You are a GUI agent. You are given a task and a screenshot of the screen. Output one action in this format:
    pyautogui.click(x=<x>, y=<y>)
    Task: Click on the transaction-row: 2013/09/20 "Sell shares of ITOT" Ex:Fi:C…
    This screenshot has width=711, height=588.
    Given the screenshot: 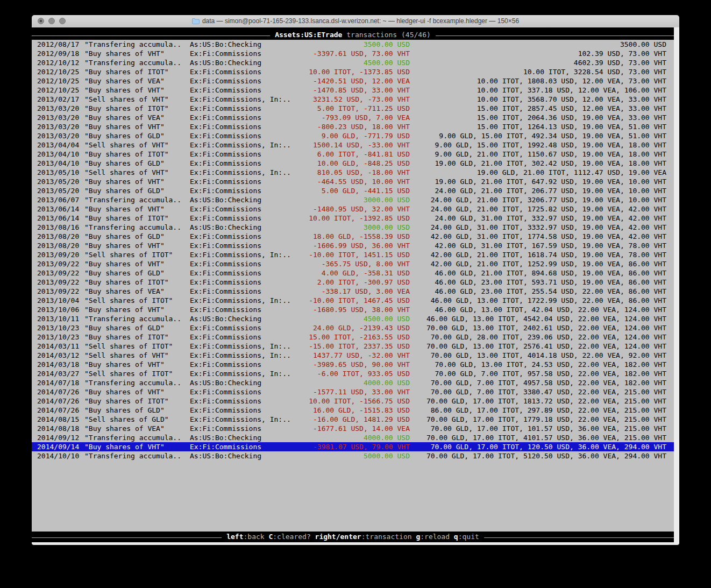 What is the action you would take?
    pyautogui.click(x=353, y=255)
    